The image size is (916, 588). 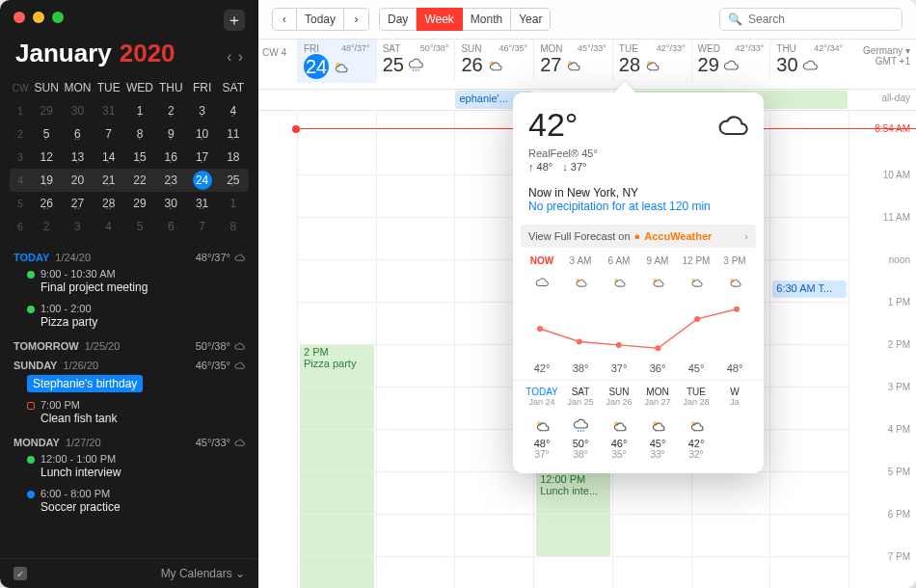 I want to click on day-header: THU42°/34° 30, so click(x=809, y=60).